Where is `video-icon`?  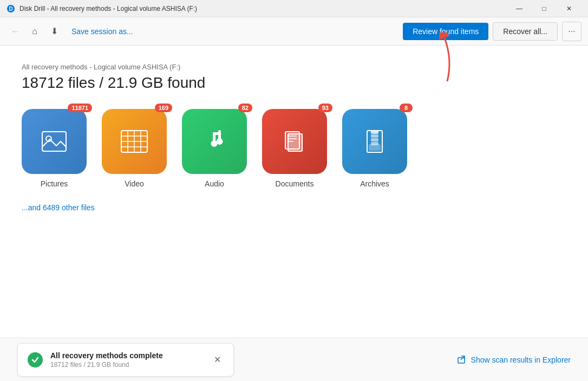
video-icon is located at coordinates (134, 141).